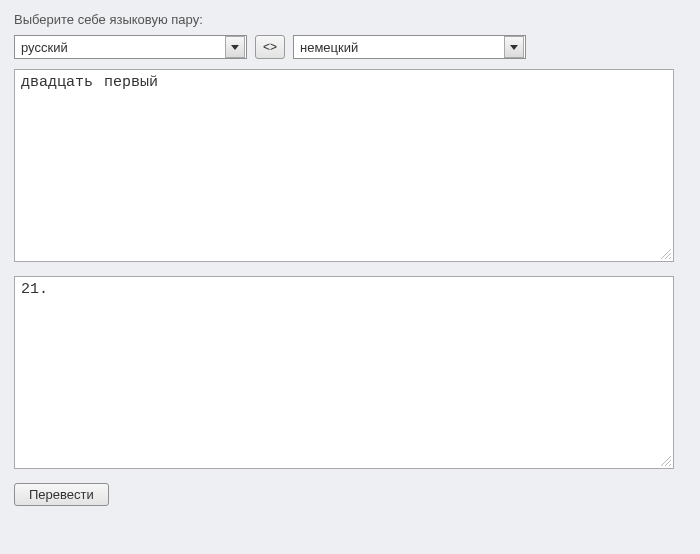 The height and width of the screenshot is (554, 700). What do you see at coordinates (120, 48) in the screenshot?
I see `source-language-value: русский` at bounding box center [120, 48].